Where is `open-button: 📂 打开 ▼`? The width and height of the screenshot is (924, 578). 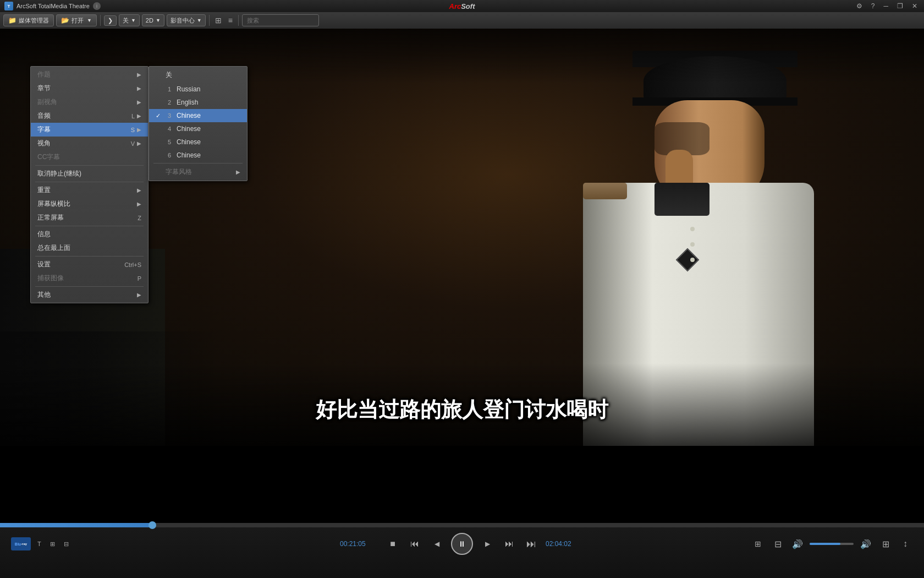
open-button: 📂 打开 ▼ is located at coordinates (76, 20).